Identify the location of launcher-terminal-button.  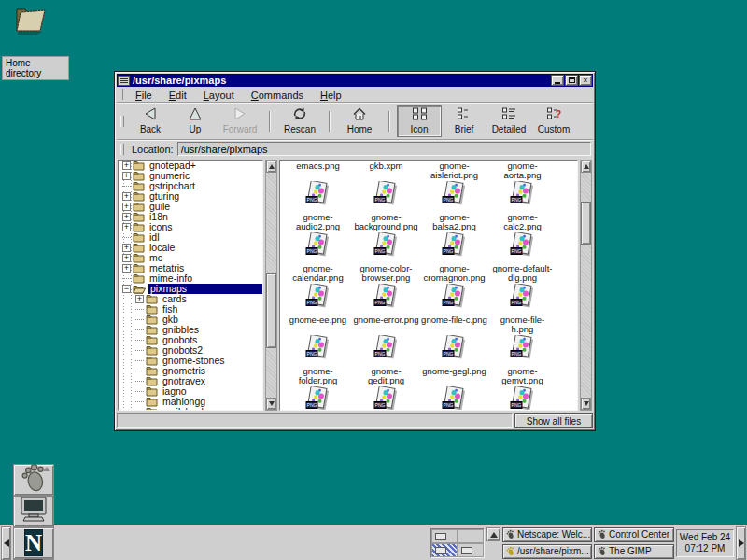
(34, 511).